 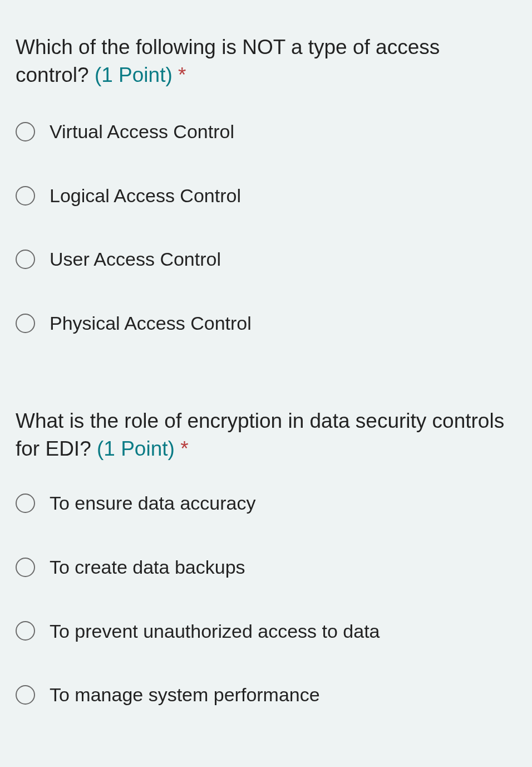 What do you see at coordinates (266, 567) in the screenshot?
I see `option-radio: To create data backups` at bounding box center [266, 567].